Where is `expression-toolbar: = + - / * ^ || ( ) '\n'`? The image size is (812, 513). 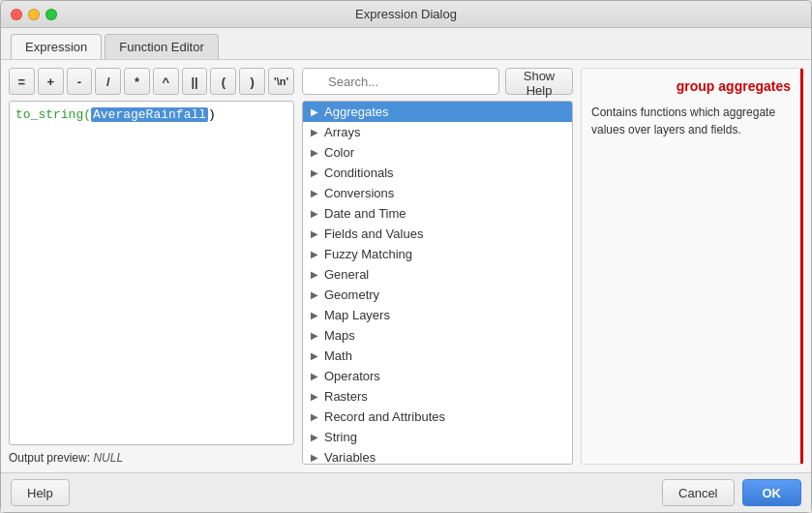
expression-toolbar: = + - / * ^ || ( ) '\n' is located at coordinates (151, 81).